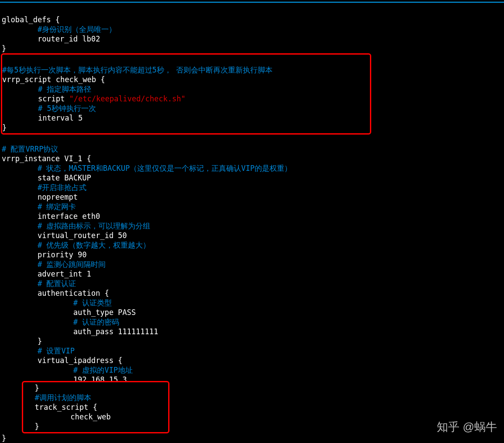 This screenshot has width=504, height=443. Describe the element at coordinates (66, 407) in the screenshot. I see `code-line: track_script {` at that location.